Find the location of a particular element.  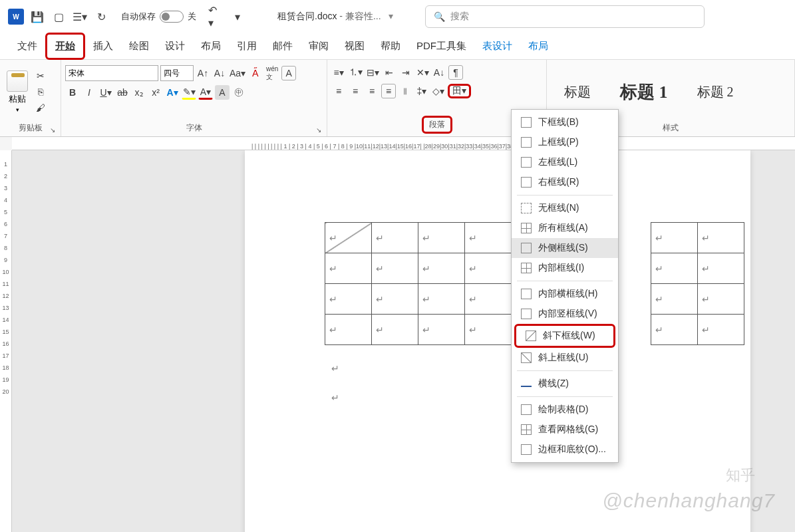

view-gridlines-item: 查看网格线(G) is located at coordinates (565, 430).